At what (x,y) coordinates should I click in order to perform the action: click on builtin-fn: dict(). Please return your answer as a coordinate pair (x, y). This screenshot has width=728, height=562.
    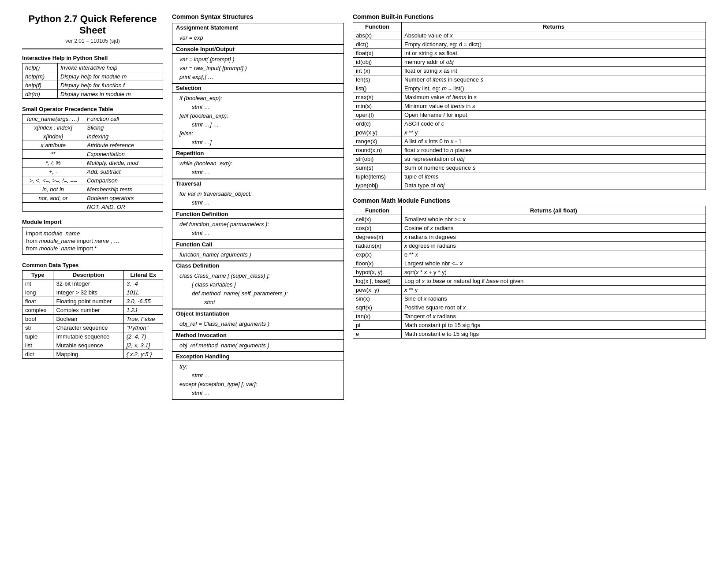
    Looking at the image, I should click on (377, 45).